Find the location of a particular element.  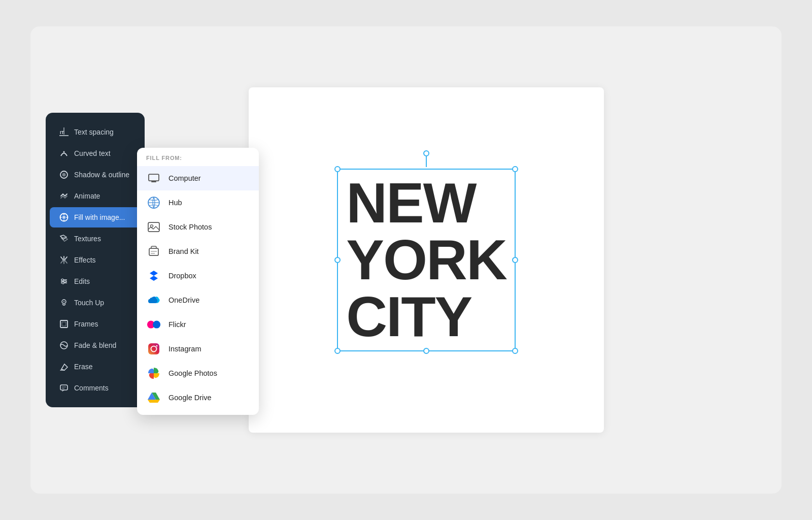

handle-top-right is located at coordinates (515, 169).